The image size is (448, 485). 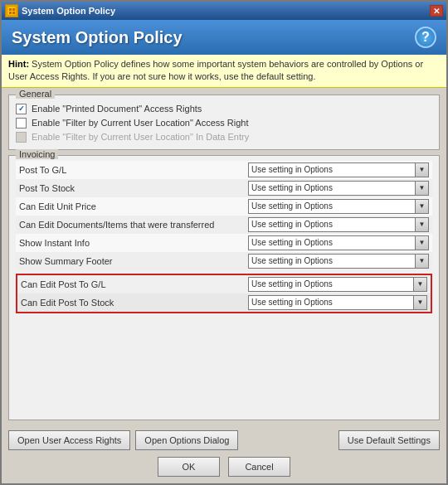 I want to click on dropdown-edit-unit-price: Use setting in Options ▼, so click(x=338, y=206).